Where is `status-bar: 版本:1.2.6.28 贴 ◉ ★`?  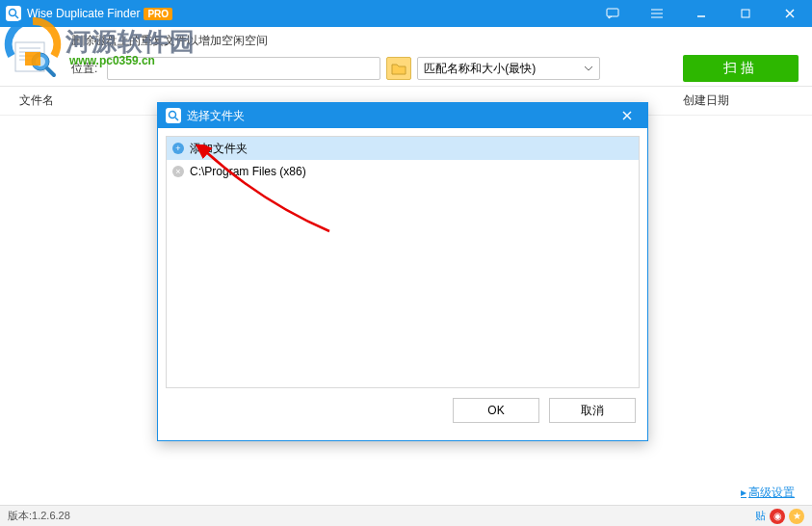
status-bar: 版本:1.2.6.28 贴 ◉ ★ is located at coordinates (406, 515).